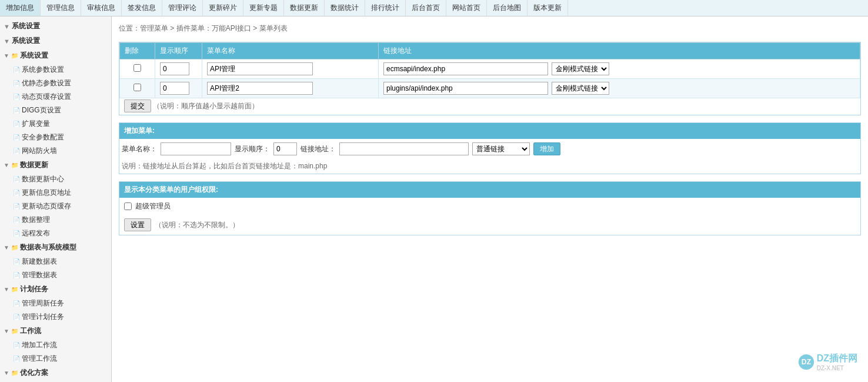 Image resolution: width=868 pixels, height=382 pixels. Describe the element at coordinates (837, 362) in the screenshot. I see `watermark-text-block: DZ插件网 DZ-X.NET` at that location.